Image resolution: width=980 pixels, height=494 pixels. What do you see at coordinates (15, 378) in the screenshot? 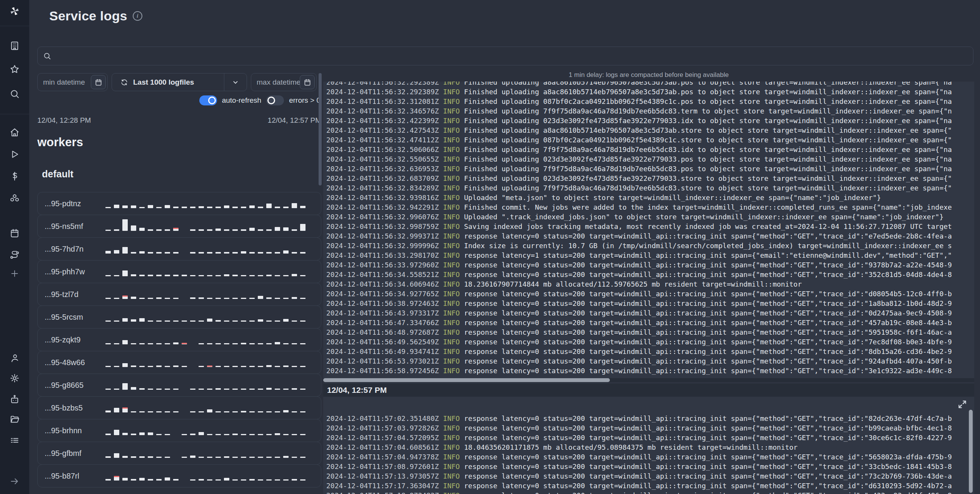
I see `settings-gear-icon` at bounding box center [15, 378].